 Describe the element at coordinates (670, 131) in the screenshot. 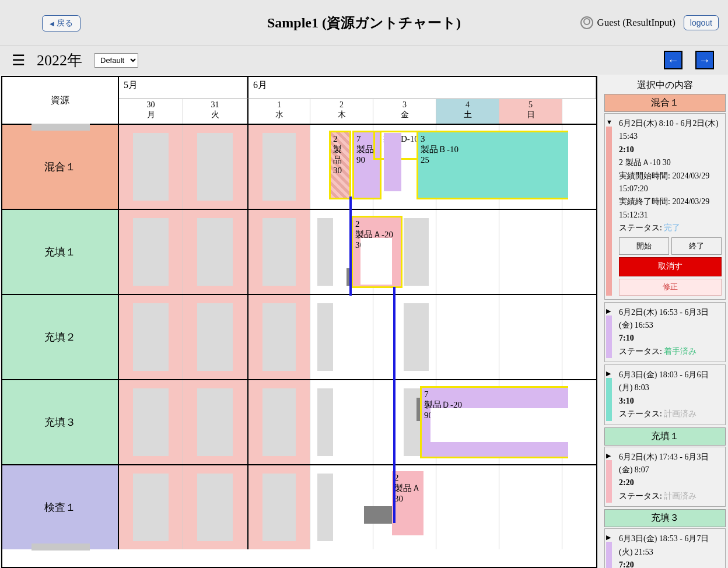

I see `time-range: 6月2日(木) 8:10 - 6月2日(木) 15:43` at that location.